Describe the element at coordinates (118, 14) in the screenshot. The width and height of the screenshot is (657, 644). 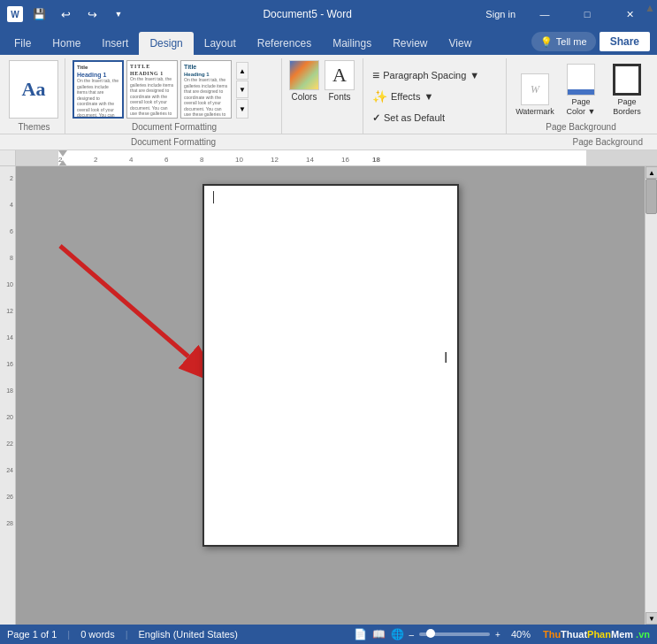
I see `customize-qat-button: ▼` at that location.